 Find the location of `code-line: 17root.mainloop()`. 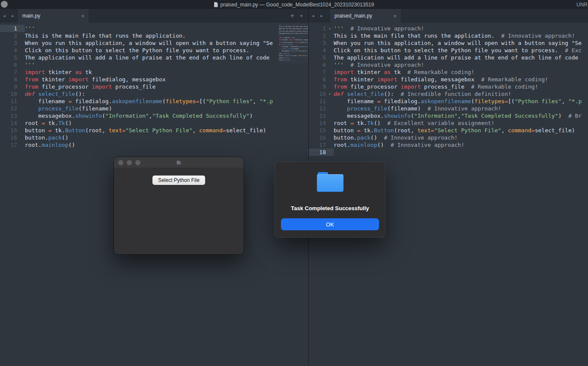

code-line: 17root.mainloop() is located at coordinates (154, 145).